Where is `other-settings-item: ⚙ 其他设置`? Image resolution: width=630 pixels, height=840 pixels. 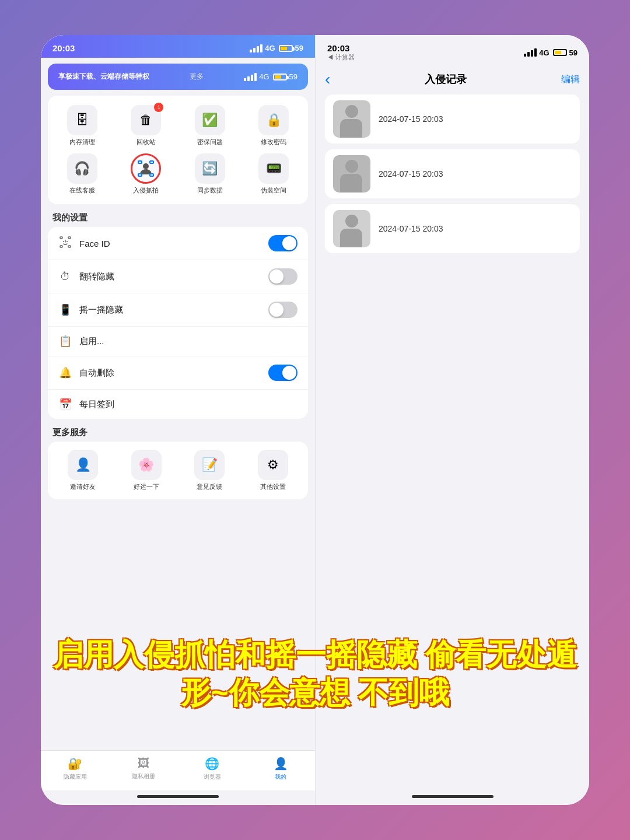 other-settings-item: ⚙ 其他设置 is located at coordinates (273, 470).